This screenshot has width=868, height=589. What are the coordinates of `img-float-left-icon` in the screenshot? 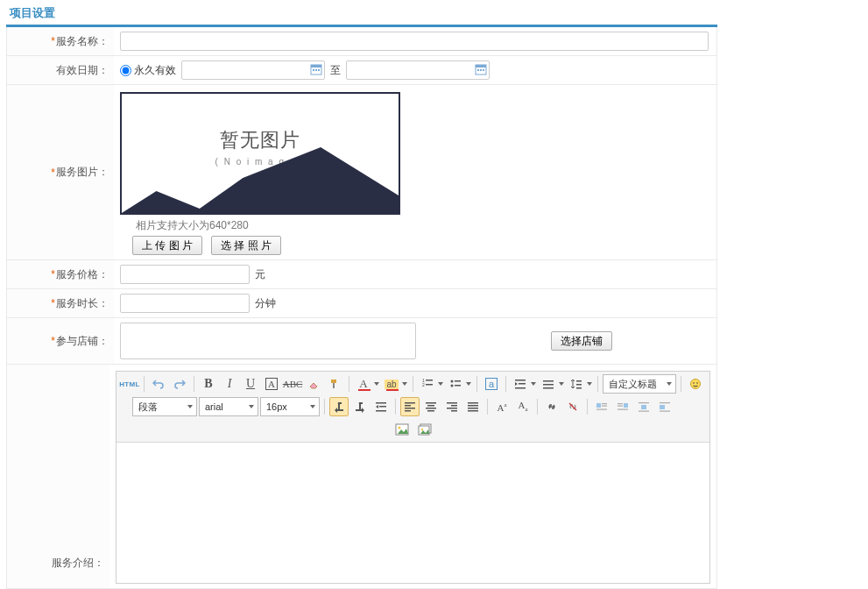 It's located at (602, 407).